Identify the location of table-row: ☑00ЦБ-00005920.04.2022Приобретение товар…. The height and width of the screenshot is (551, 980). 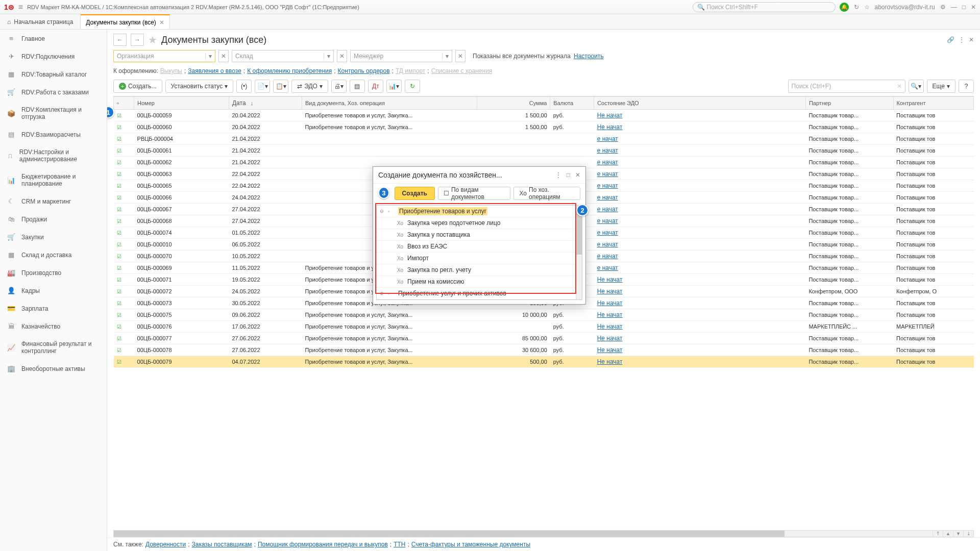
(544, 115).